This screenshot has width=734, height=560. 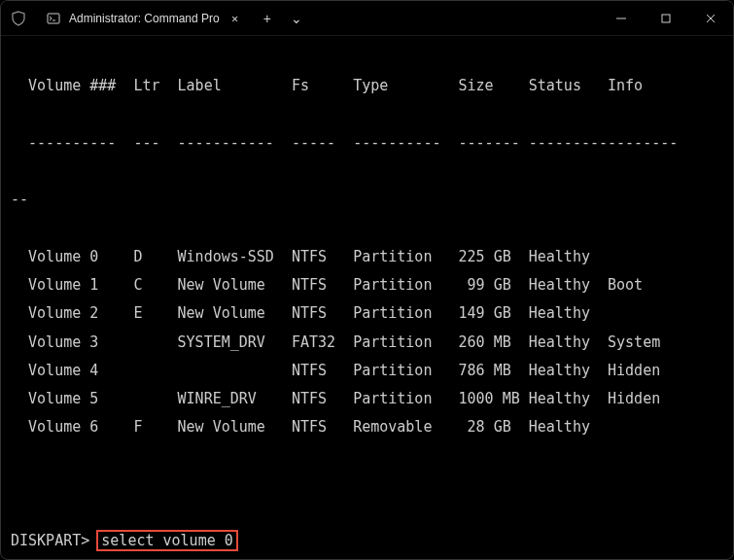 What do you see at coordinates (235, 86) in the screenshot?
I see `col-header-label: Label` at bounding box center [235, 86].